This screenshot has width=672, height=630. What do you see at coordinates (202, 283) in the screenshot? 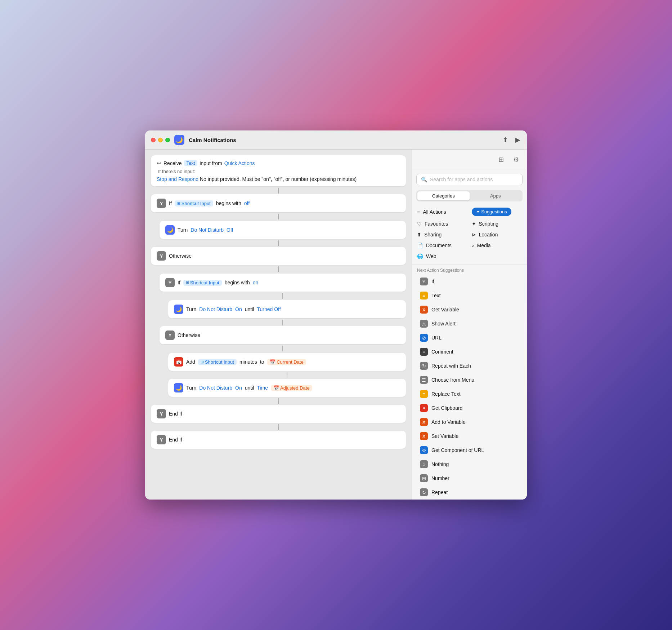
I see `shortcut-input-tag-2: ⊞Shortcut Input` at bounding box center [202, 283].